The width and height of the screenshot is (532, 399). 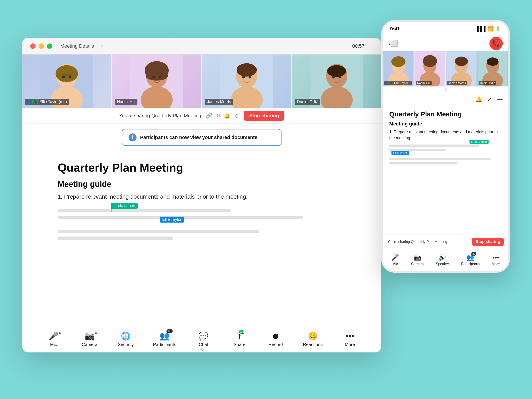 I want to click on collapse-video-strip: ∧, so click(x=202, y=349).